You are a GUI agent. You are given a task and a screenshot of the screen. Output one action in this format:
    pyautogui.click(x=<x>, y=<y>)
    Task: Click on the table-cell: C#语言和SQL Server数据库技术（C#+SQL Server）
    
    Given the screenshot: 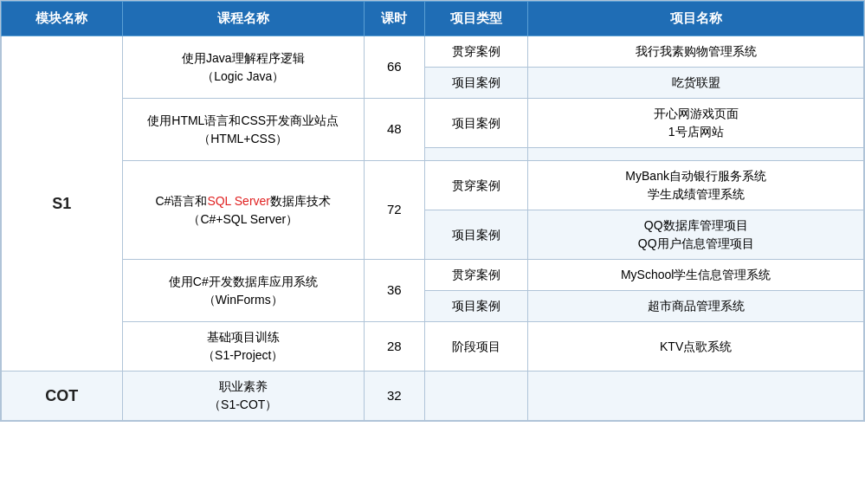 What is the action you would take?
    pyautogui.click(x=242, y=210)
    